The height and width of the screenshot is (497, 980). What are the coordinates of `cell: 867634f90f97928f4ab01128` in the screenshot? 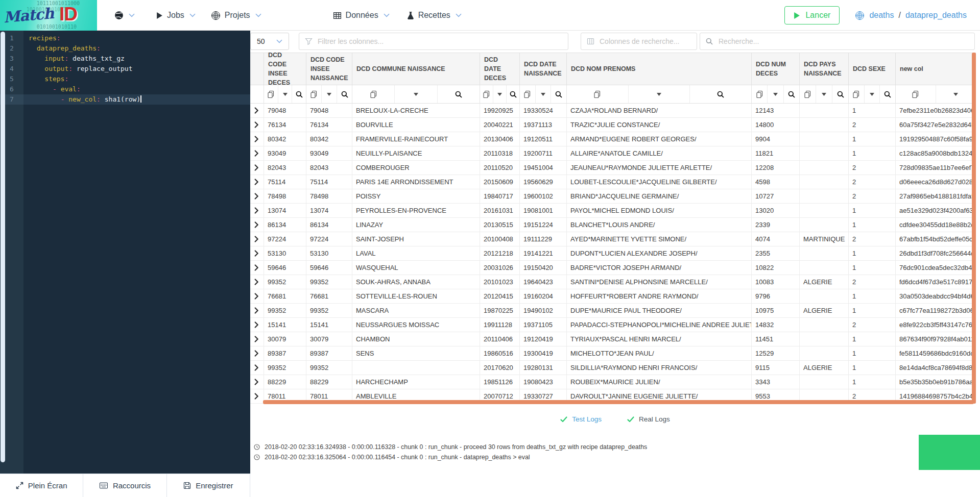 It's located at (936, 339).